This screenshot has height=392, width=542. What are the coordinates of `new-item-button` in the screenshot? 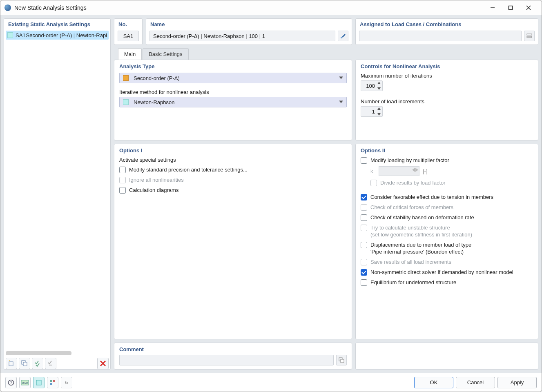 It's located at (11, 363).